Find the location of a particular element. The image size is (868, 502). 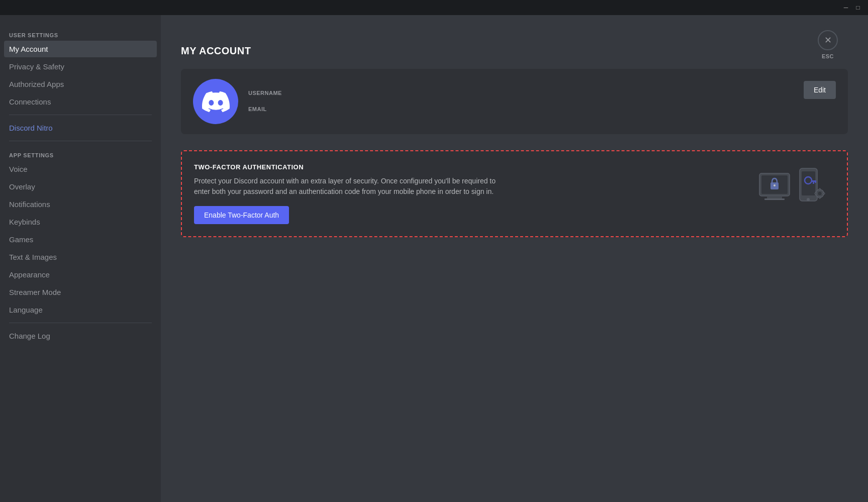

sidebar-item-appearance: Appearance is located at coordinates (80, 274).